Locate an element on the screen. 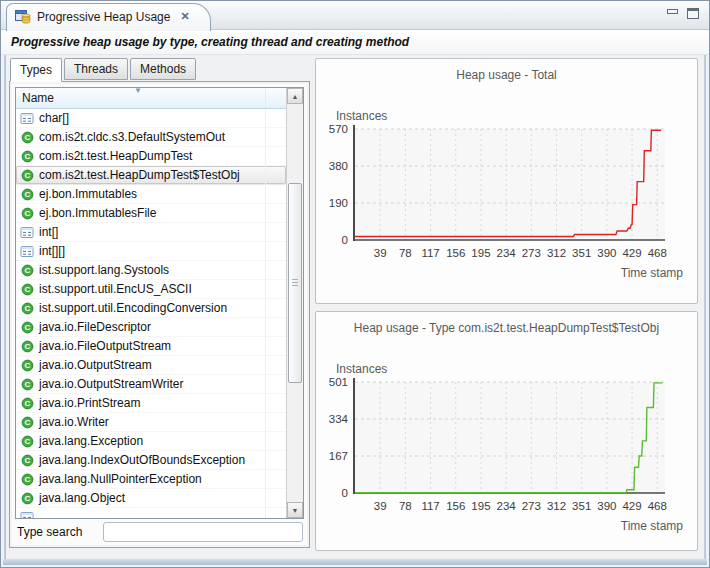 The image size is (710, 568). left-tab-folder: Types Threads Methods is located at coordinates (104, 70).